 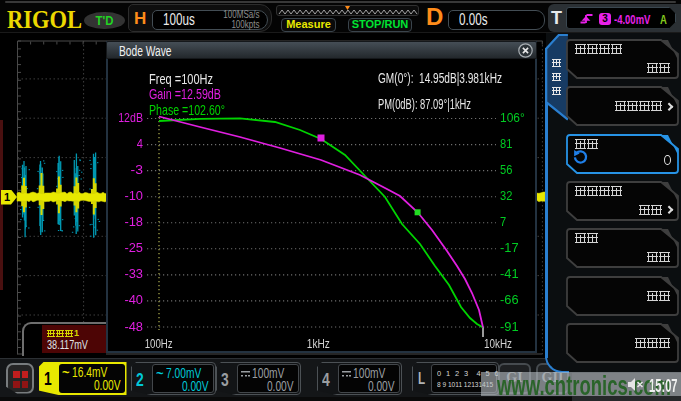 I want to click on svg-text: -41, so click(x=510, y=274).